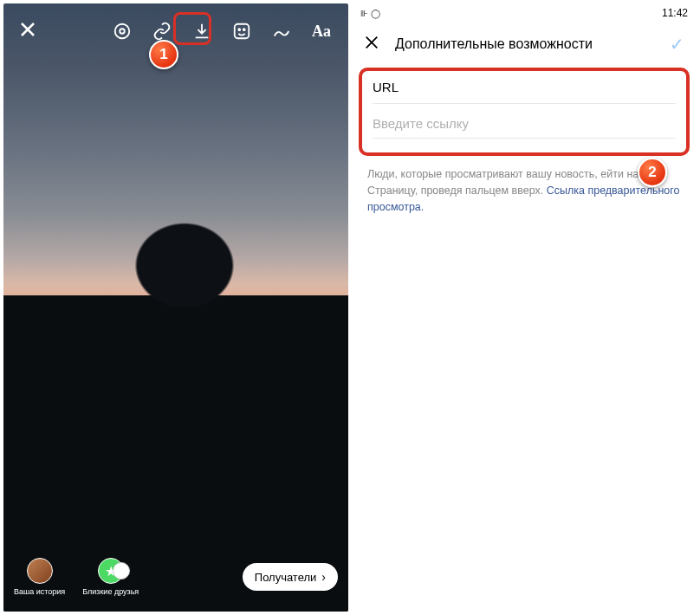 The width and height of the screenshot is (700, 615). What do you see at coordinates (677, 44) in the screenshot?
I see `confirm-check-icon: ✓` at bounding box center [677, 44].